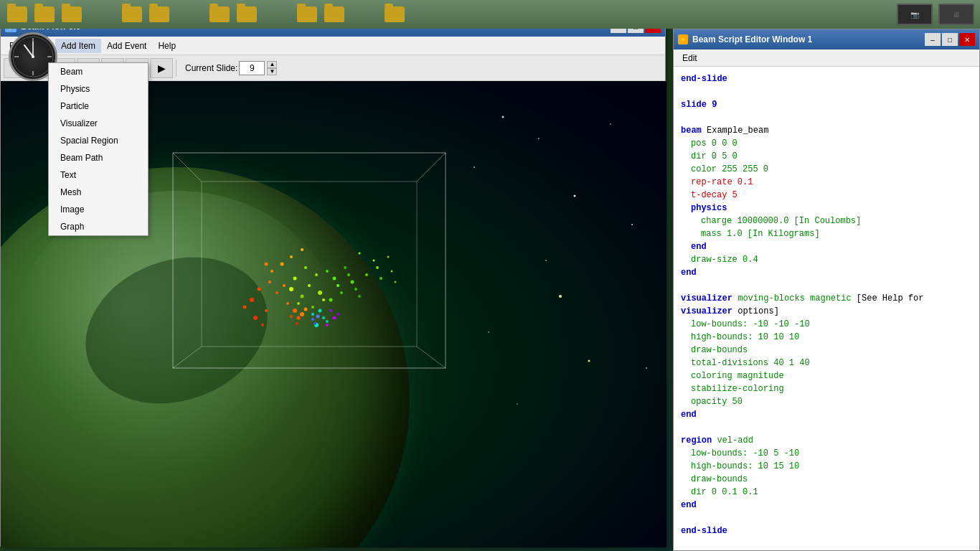 This screenshot has height=551, width=980. I want to click on dropdown-item-visualizer: Visualizer, so click(98, 123).